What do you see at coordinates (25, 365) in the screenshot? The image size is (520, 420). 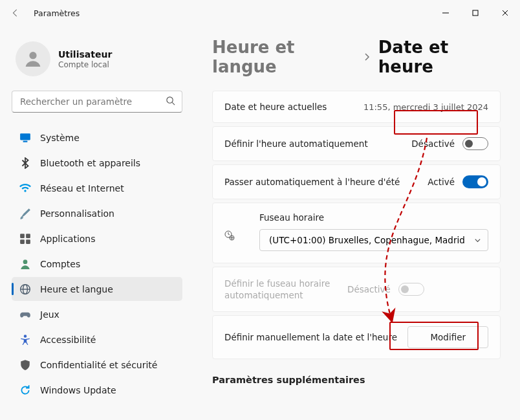 I see `shield-icon` at bounding box center [25, 365].